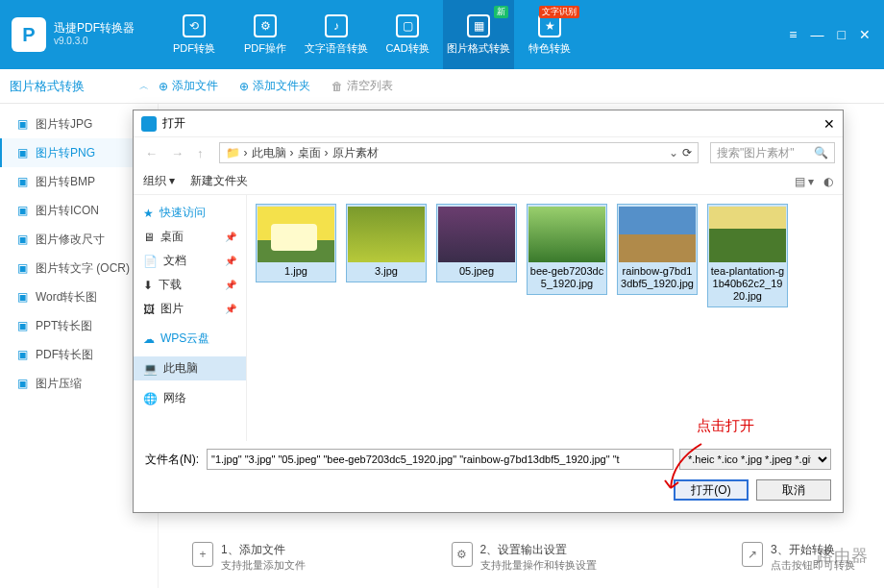 The width and height of the screenshot is (884, 588). What do you see at coordinates (177, 154) in the screenshot?
I see `forward-icon: →` at bounding box center [177, 154].